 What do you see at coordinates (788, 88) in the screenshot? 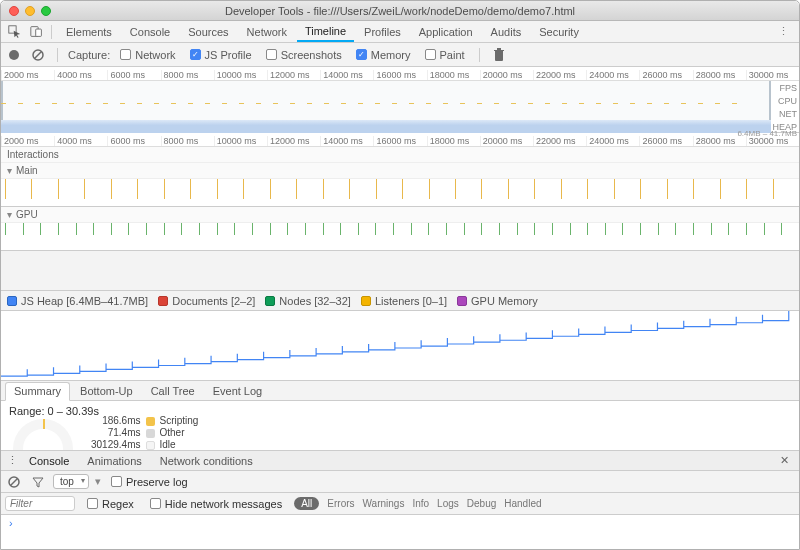
I see `lane-fps-label: FPS` at bounding box center [788, 88].